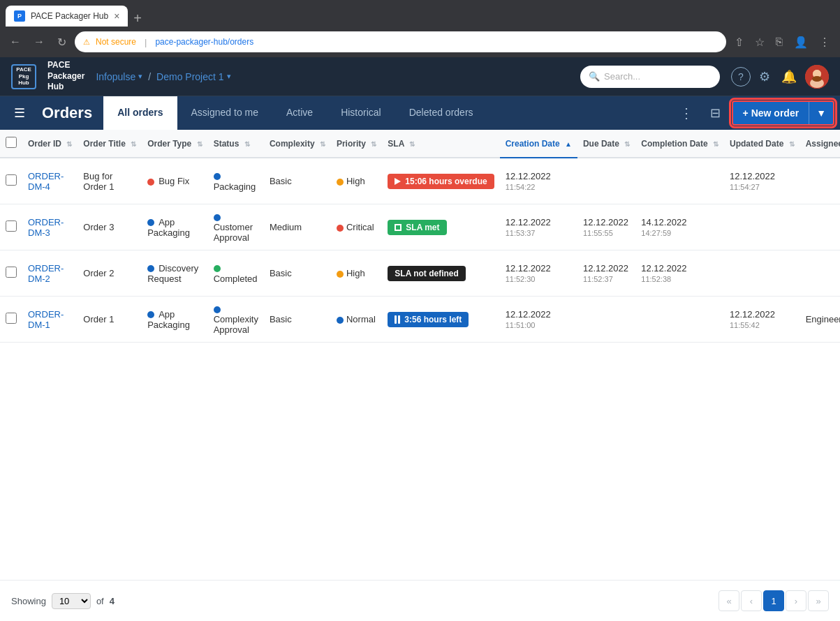 This screenshot has height=621, width=840. Describe the element at coordinates (24, 77) in the screenshot. I see `logo-text: PACEPkgHub` at that location.